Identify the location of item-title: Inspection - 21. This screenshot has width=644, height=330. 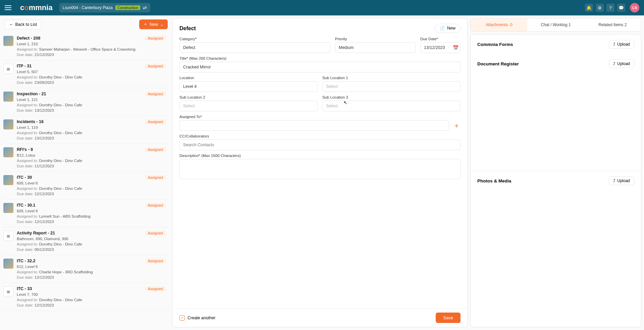
(32, 94).